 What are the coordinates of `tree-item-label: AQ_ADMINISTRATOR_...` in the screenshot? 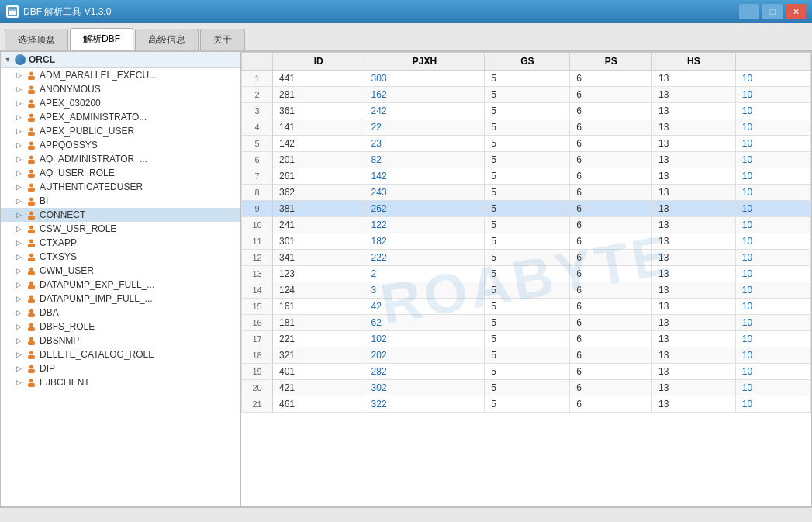 It's located at (93, 159).